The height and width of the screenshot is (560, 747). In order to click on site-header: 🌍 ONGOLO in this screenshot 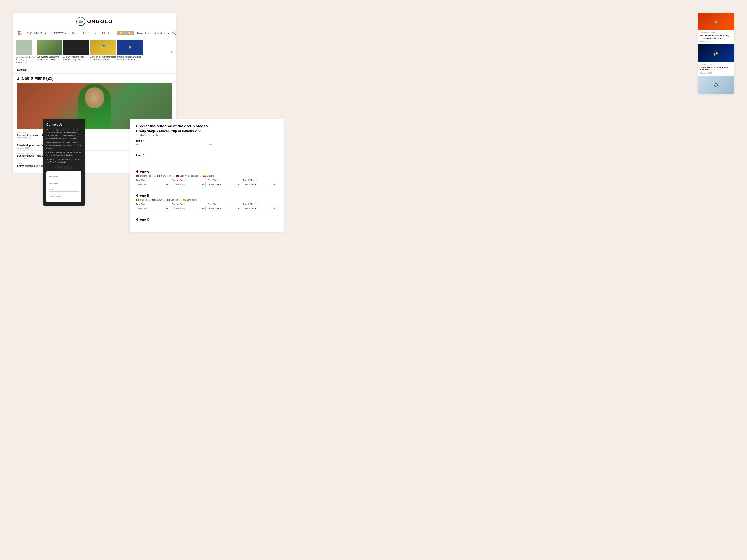, I will do `click(95, 21)`.